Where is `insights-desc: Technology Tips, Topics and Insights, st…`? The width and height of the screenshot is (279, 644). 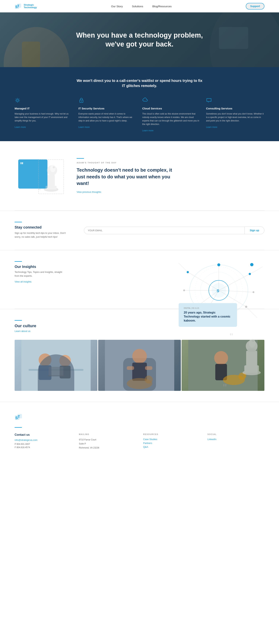
insights-desc: Technology Tips, Topics and Insights, st… is located at coordinates (40, 274).